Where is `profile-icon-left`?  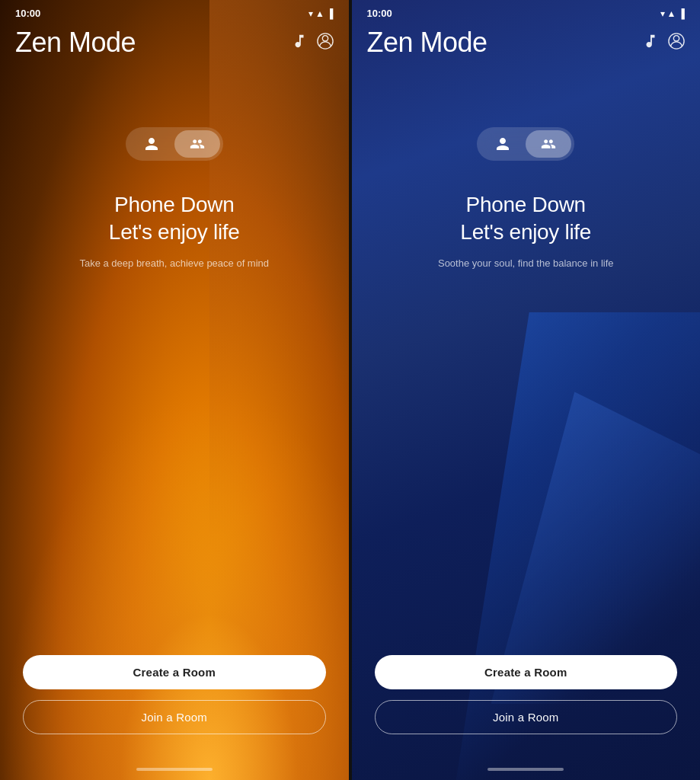 profile-icon-left is located at coordinates (325, 43).